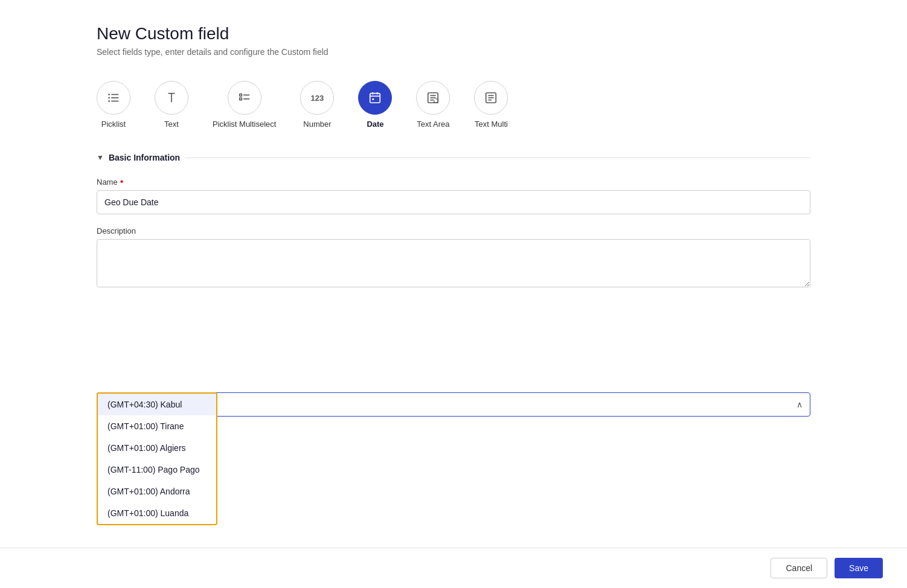  What do you see at coordinates (157, 491) in the screenshot?
I see `timezone-option-4: (GMT+01:00) Andorra` at bounding box center [157, 491].